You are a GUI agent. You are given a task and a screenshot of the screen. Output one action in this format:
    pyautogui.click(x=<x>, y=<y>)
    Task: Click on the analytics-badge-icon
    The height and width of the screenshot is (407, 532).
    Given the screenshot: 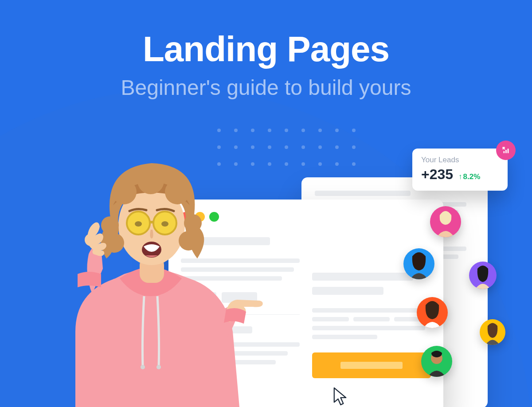 What is the action you would take?
    pyautogui.click(x=506, y=150)
    